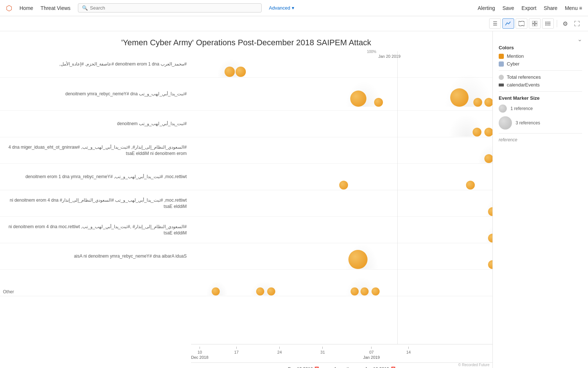 Image resolution: width=588 pixels, height=368 pixels. I want to click on list-view-button: ☰, so click(495, 24).